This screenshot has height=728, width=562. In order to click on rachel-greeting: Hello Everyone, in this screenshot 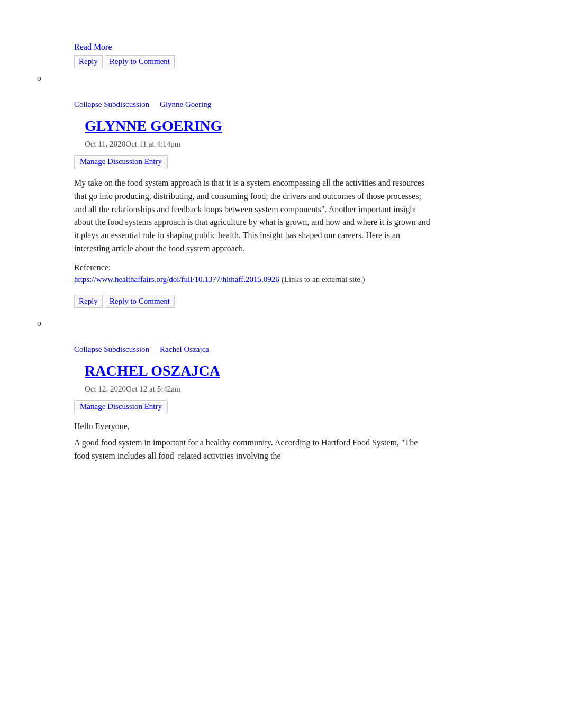, I will do `click(318, 426)`.